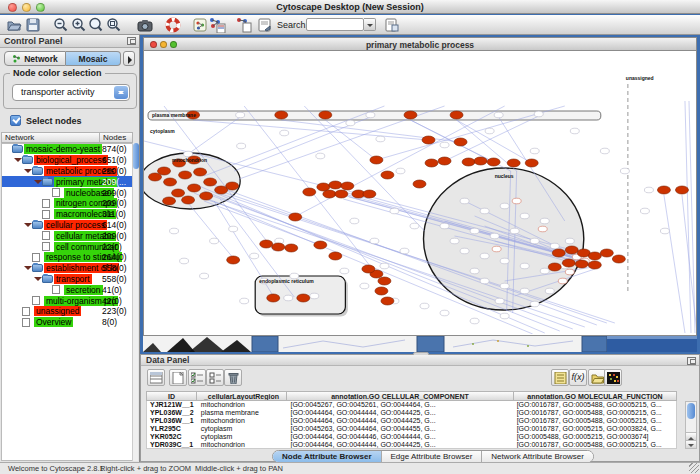 This screenshot has width=700, height=474. Describe the element at coordinates (197, 378) in the screenshot. I see `select-all-attributes-icon` at that location.